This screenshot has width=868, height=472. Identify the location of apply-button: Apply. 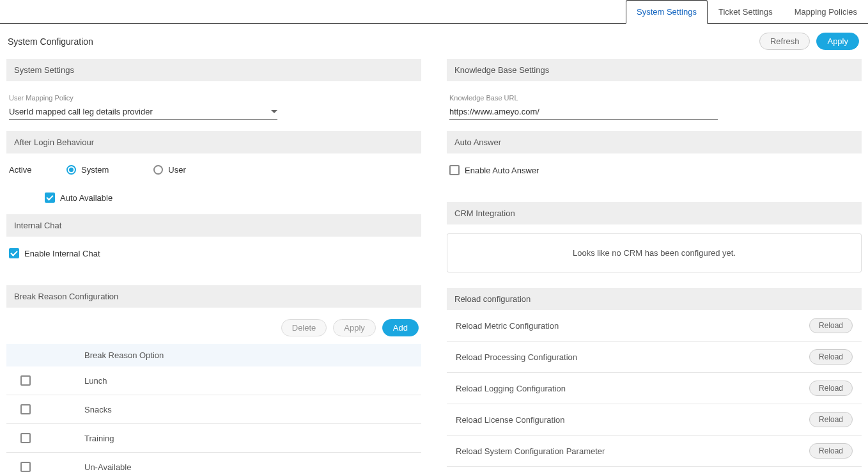
(837, 41).